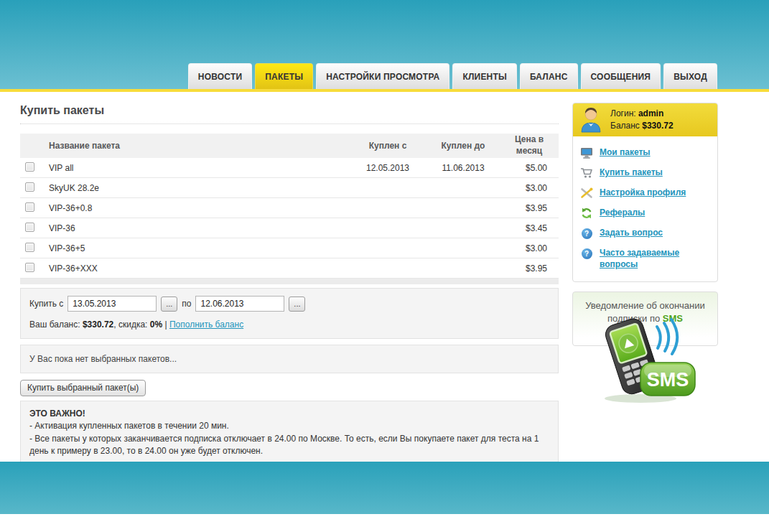 Image resolution: width=769 pixels, height=532 pixels. Describe the element at coordinates (289, 114) in the screenshot. I see `page-title: Купить пакеты` at that location.